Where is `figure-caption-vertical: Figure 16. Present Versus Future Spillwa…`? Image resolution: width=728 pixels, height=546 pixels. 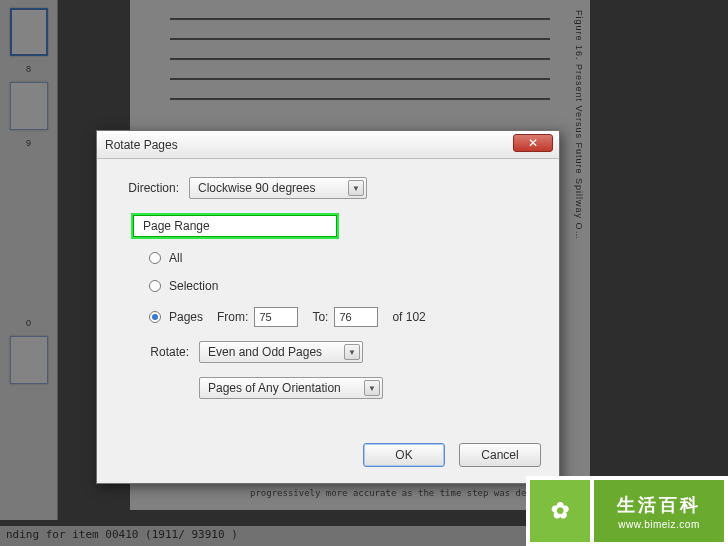 figure-caption-vertical: Figure 16. Present Versus Future Spillwa… is located at coordinates (579, 126).